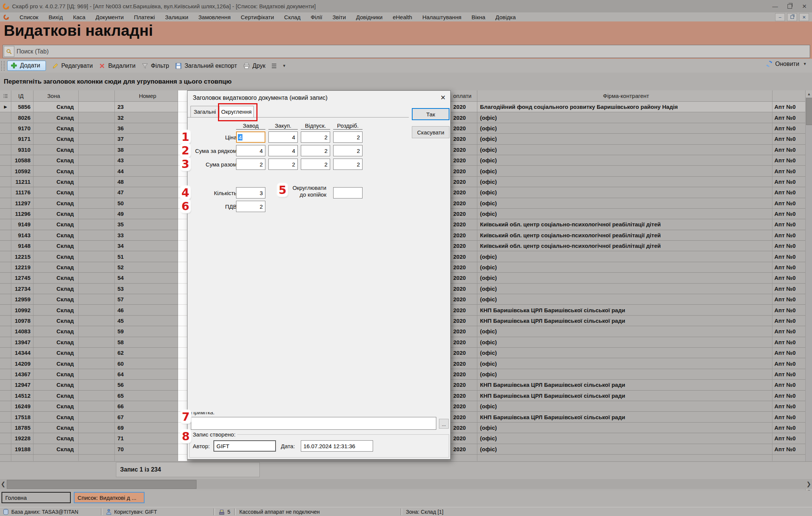 Image resolution: width=812 pixels, height=516 pixels. I want to click on grid-input-Сума разом-Відпуск.: 2, so click(315, 164).